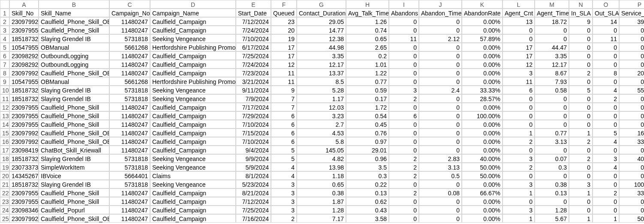  Describe the element at coordinates (552, 141) in the screenshot. I see `cell-16-M: 3.13` at that location.